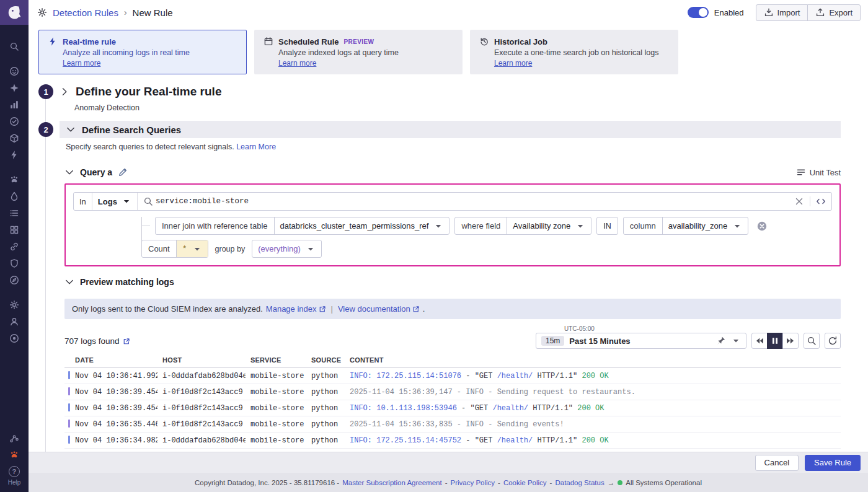 This screenshot has width=868, height=492. I want to click on footer-link-privacy-policy: Privacy Policy, so click(473, 483).